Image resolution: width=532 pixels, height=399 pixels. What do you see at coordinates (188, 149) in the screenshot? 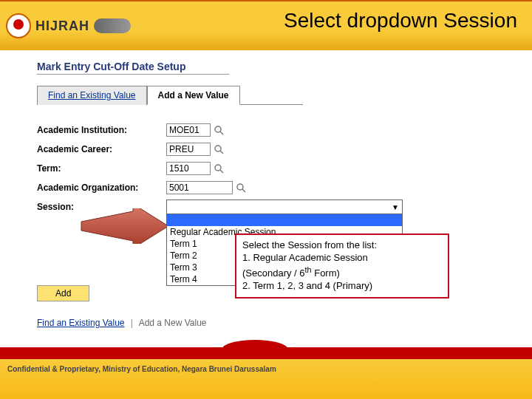
I see `input-career` at bounding box center [188, 149].